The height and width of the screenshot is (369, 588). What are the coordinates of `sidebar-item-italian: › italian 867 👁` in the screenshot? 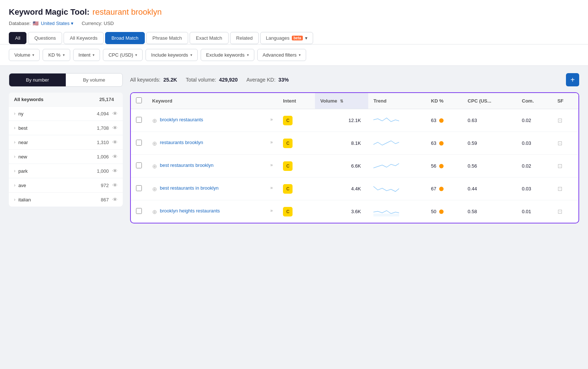 It's located at (66, 200).